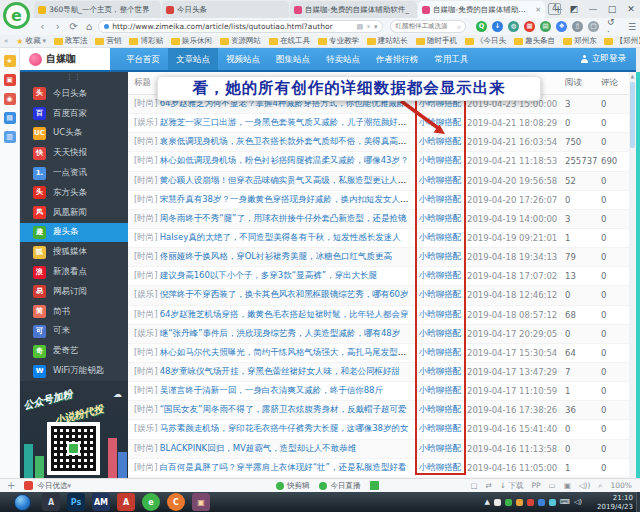  Describe the element at coordinates (600, 486) in the screenshot. I see `status-icon: ⌕` at that location.